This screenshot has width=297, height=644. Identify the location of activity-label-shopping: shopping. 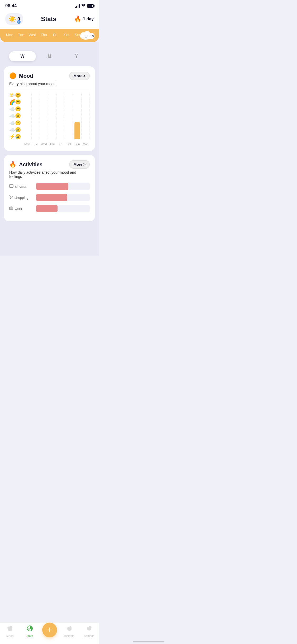
(21, 197).